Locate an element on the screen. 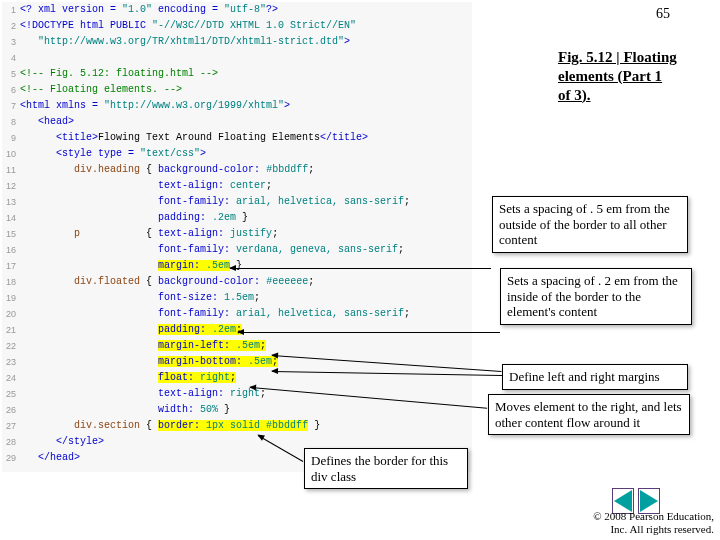  code-line: 15 p { text-align: justify; is located at coordinates (237, 234).